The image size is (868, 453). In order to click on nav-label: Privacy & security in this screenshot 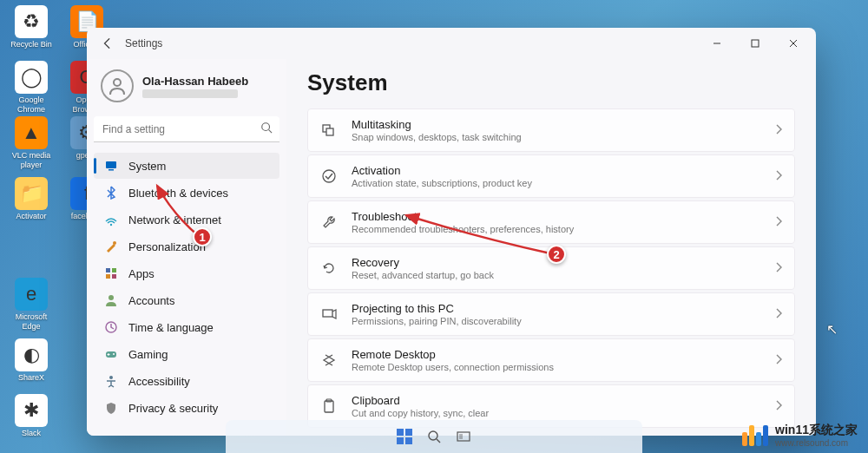, I will do `click(174, 408)`.